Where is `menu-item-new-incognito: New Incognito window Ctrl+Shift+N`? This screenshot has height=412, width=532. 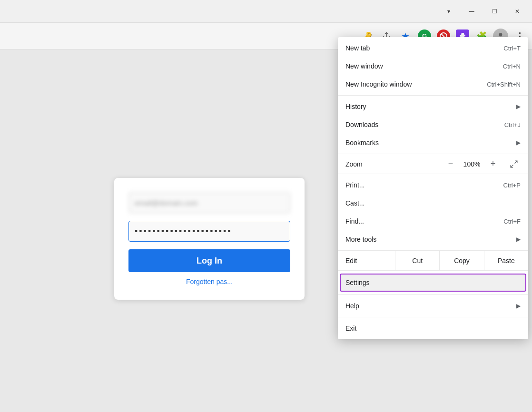
menu-item-new-incognito: New Incognito window Ctrl+Shift+N is located at coordinates (433, 84).